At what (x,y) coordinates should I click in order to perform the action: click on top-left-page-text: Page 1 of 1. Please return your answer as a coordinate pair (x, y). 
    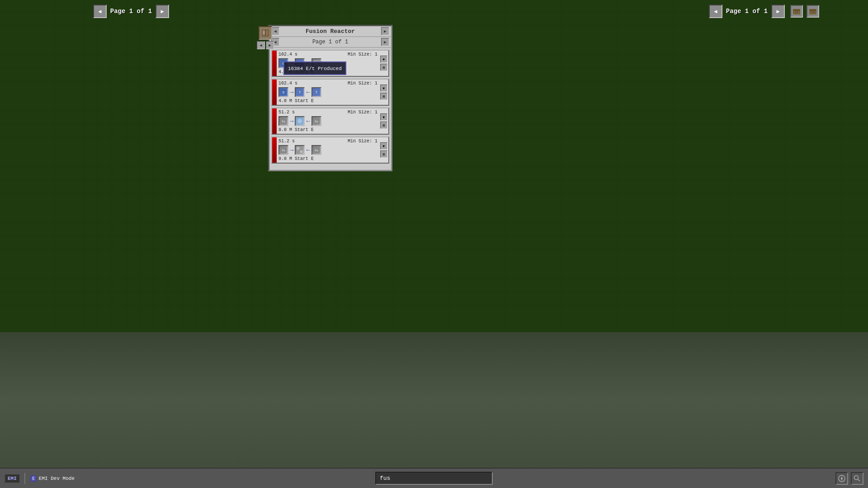
    Looking at the image, I should click on (131, 11).